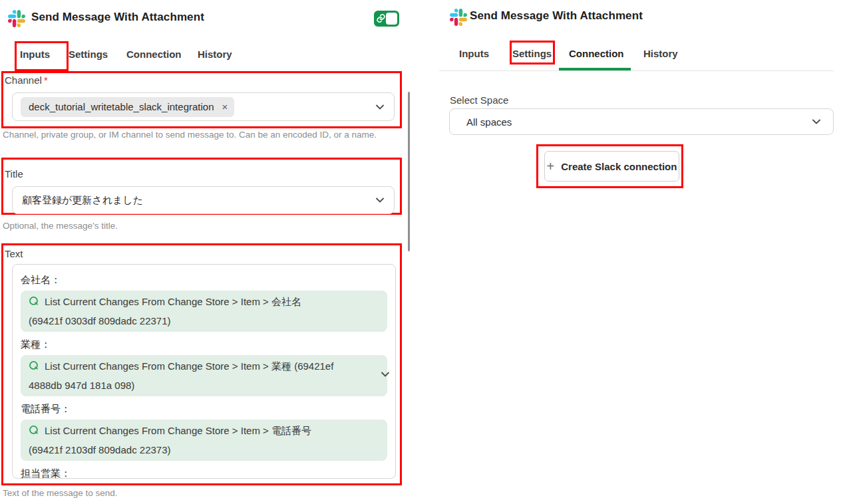 The height and width of the screenshot is (504, 849). What do you see at coordinates (551, 166) in the screenshot?
I see `plus-icon: +` at bounding box center [551, 166].